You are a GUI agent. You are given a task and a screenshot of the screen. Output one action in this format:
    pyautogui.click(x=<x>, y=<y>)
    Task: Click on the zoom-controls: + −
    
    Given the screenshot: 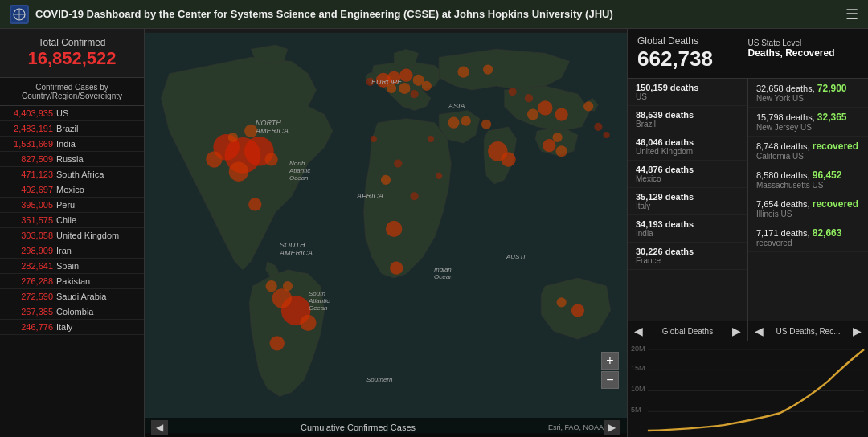 What is the action you would take?
    pyautogui.click(x=610, y=370)
    